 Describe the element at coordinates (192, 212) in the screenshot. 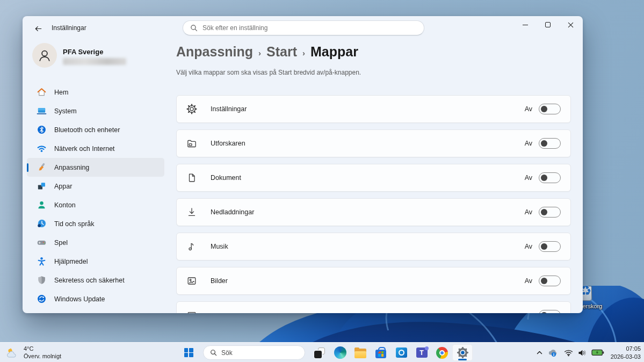

I see `download-icon` at that location.